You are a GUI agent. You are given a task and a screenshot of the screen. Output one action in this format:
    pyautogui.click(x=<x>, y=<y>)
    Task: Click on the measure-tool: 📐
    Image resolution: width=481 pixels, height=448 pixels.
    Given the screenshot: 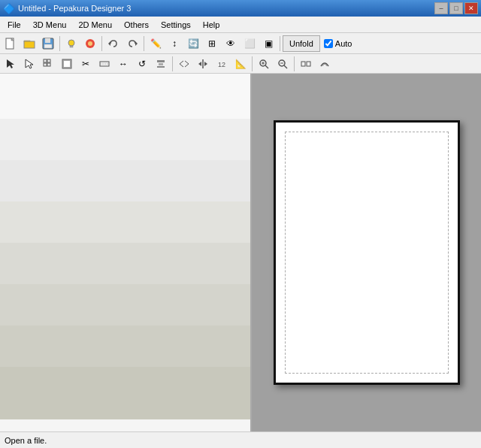 What is the action you would take?
    pyautogui.click(x=240, y=64)
    